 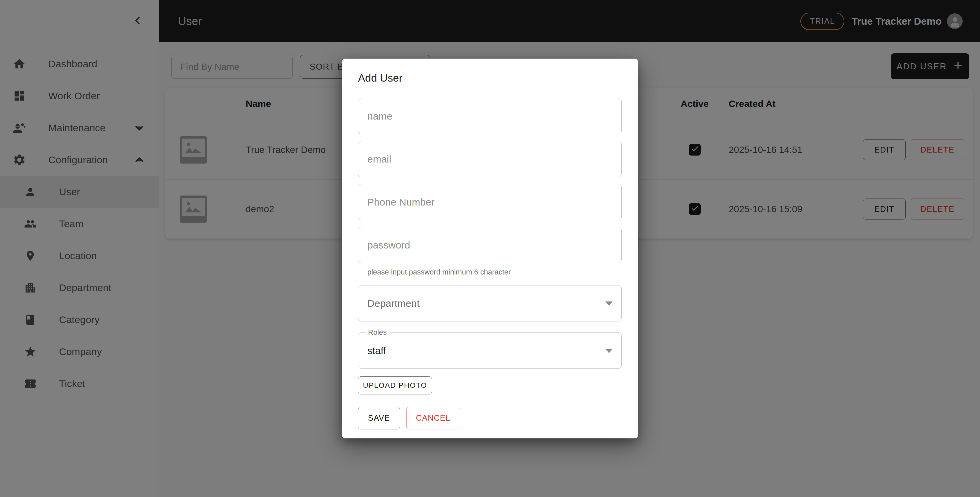 I want to click on roles-select-value: staff, so click(x=377, y=351).